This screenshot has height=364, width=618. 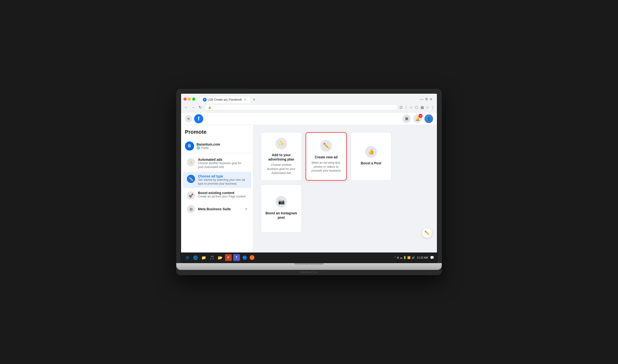 What do you see at coordinates (407, 119) in the screenshot?
I see `apps-button: ⊞` at bounding box center [407, 119].